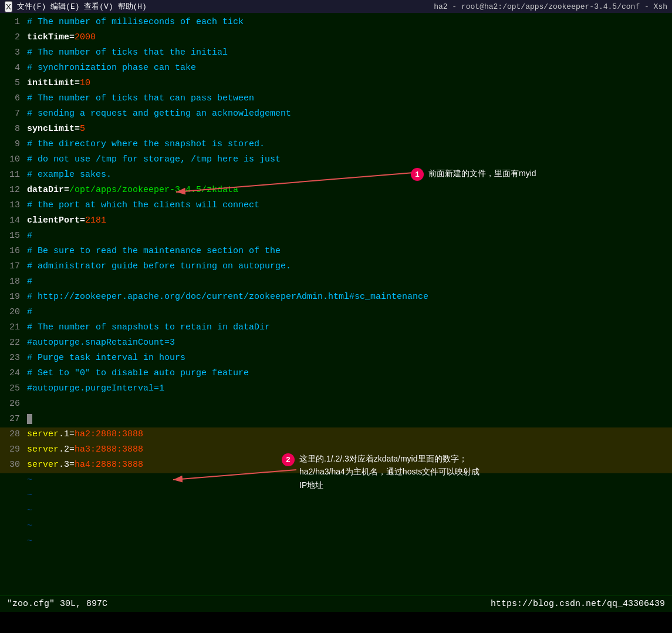 The height and width of the screenshot is (633, 672). Describe the element at coordinates (347, 53) in the screenshot. I see `line-content-3: # The number of ticks that the initial` at that location.